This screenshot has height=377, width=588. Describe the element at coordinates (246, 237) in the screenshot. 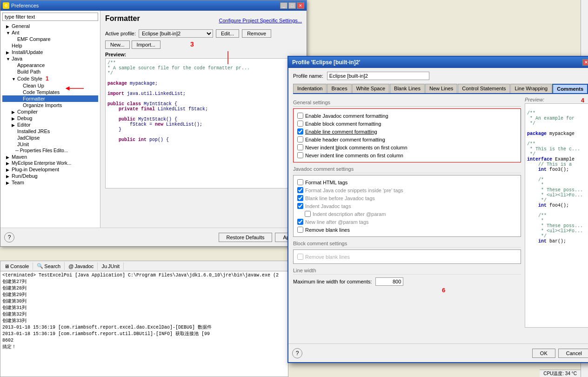

I see `restore-defaults-button: Restore Defaults` at that location.